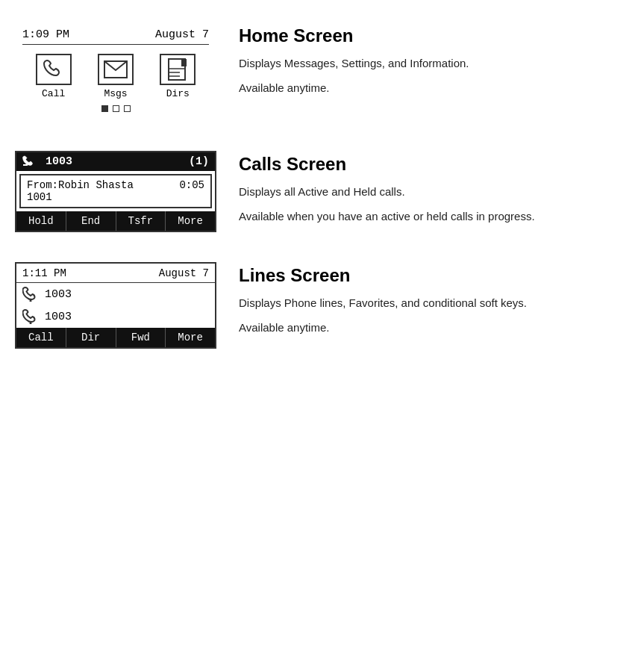 This screenshot has height=672, width=638. I want to click on lines-softkey-dir: Dir, so click(91, 337).